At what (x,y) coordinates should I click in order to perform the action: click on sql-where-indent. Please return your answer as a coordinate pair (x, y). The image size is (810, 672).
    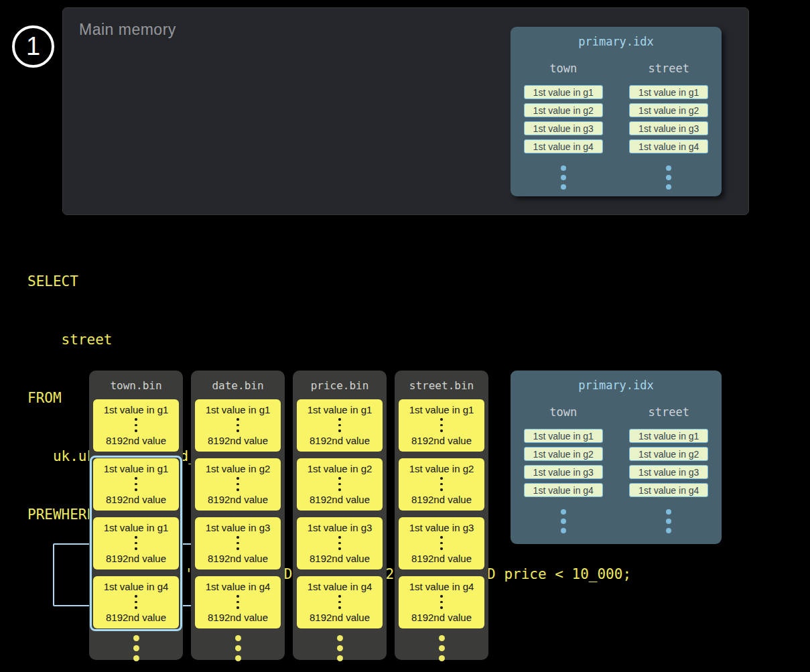
    Looking at the image, I should click on (40, 575).